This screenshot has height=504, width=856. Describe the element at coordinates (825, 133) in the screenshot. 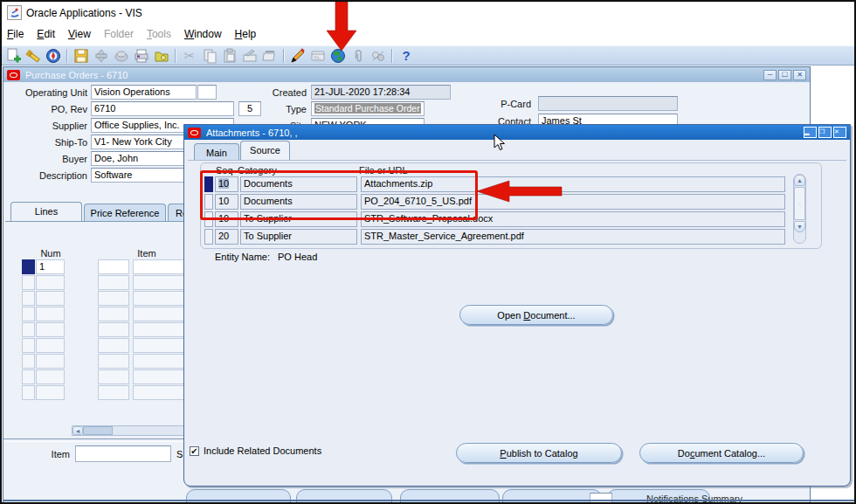

I see `restore-icon: ❐` at that location.